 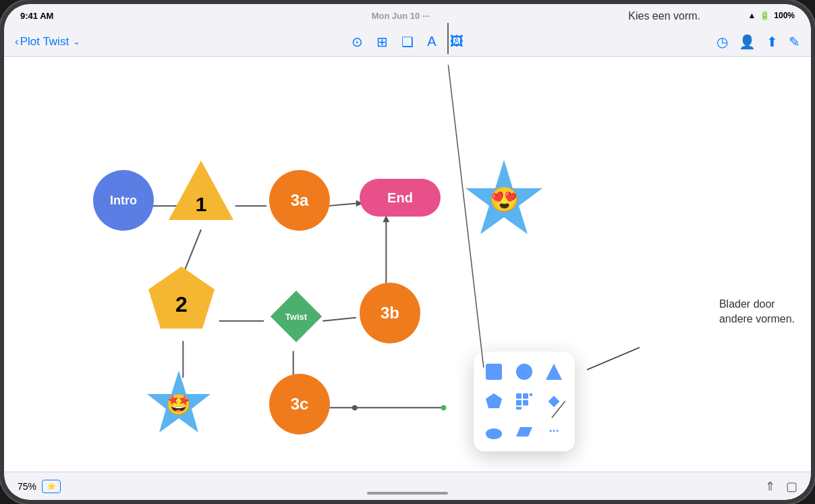 What do you see at coordinates (401, 16) in the screenshot?
I see `status-date: Mon Jun 10 ···` at bounding box center [401, 16].